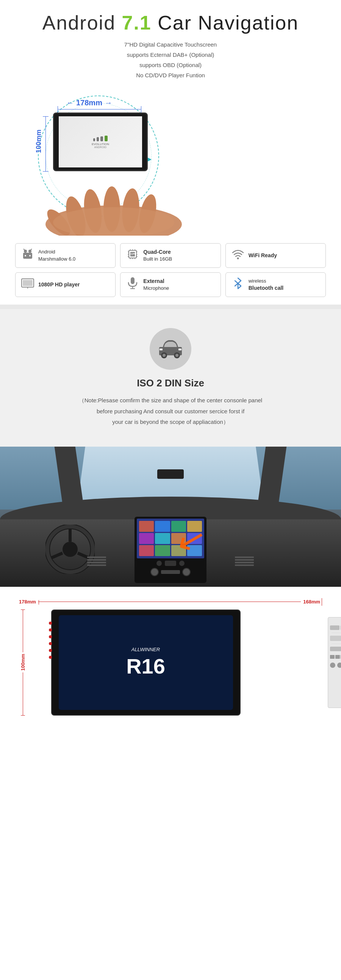 The image size is (341, 980). Describe the element at coordinates (170, 663) in the screenshot. I see `unit-row: 100mm ALLWINNER R16` at that location.